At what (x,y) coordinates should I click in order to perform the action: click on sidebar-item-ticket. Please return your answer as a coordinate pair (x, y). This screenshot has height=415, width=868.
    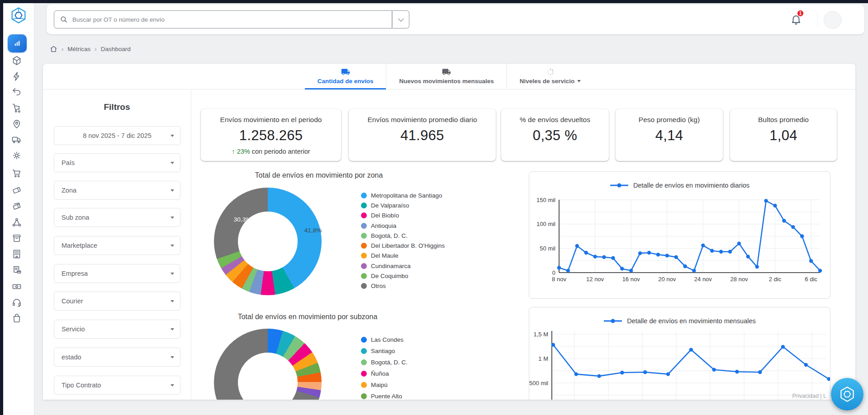
    Looking at the image, I should click on (17, 190).